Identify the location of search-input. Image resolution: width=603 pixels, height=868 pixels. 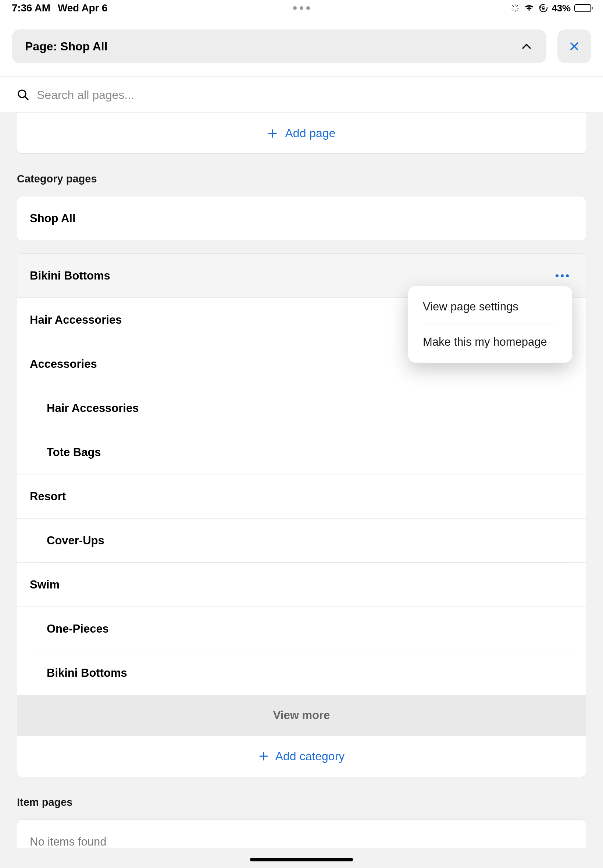
(311, 95).